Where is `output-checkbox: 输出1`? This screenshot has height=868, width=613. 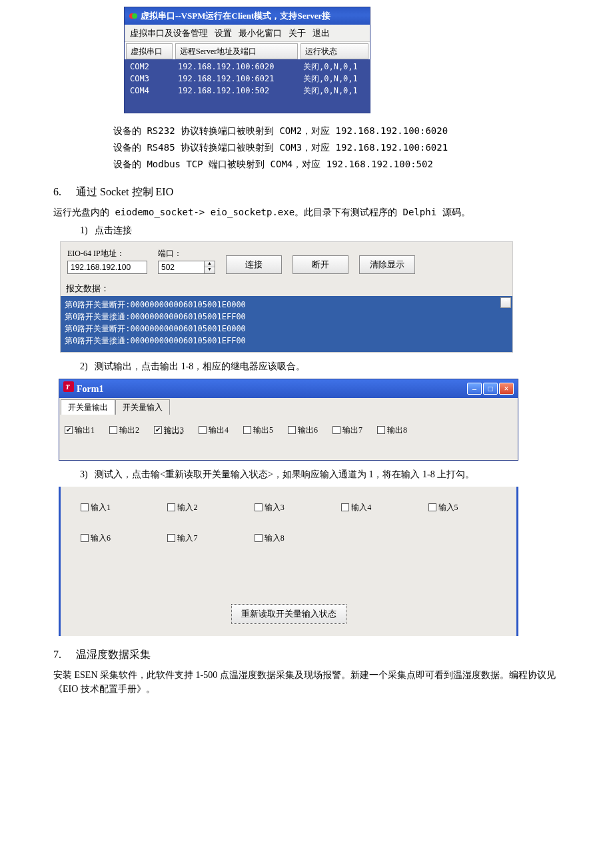
output-checkbox: 输出1 is located at coordinates (80, 430).